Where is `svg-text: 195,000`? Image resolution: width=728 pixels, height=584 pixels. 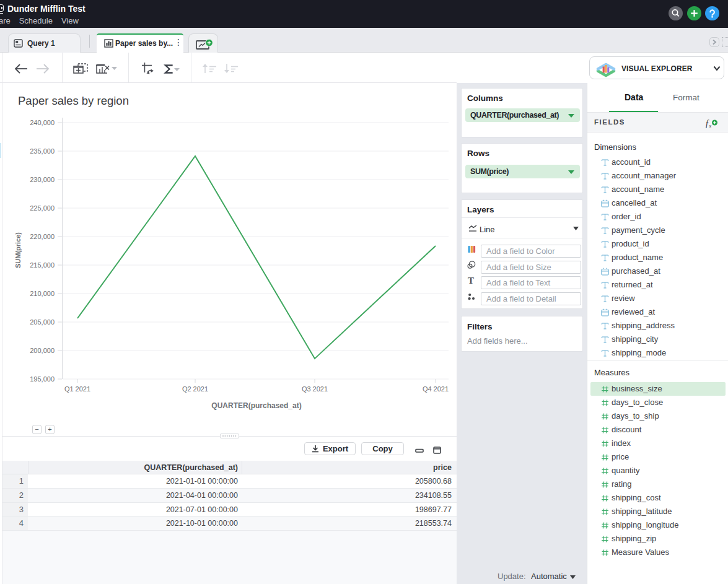
svg-text: 195,000 is located at coordinates (42, 379).